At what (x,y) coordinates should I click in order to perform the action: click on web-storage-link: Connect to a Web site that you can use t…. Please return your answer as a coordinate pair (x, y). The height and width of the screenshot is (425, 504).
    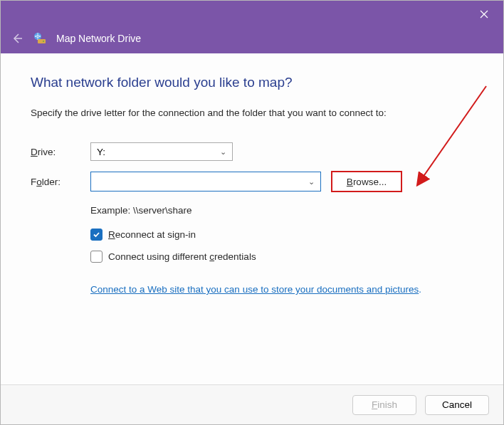
    Looking at the image, I should click on (255, 289).